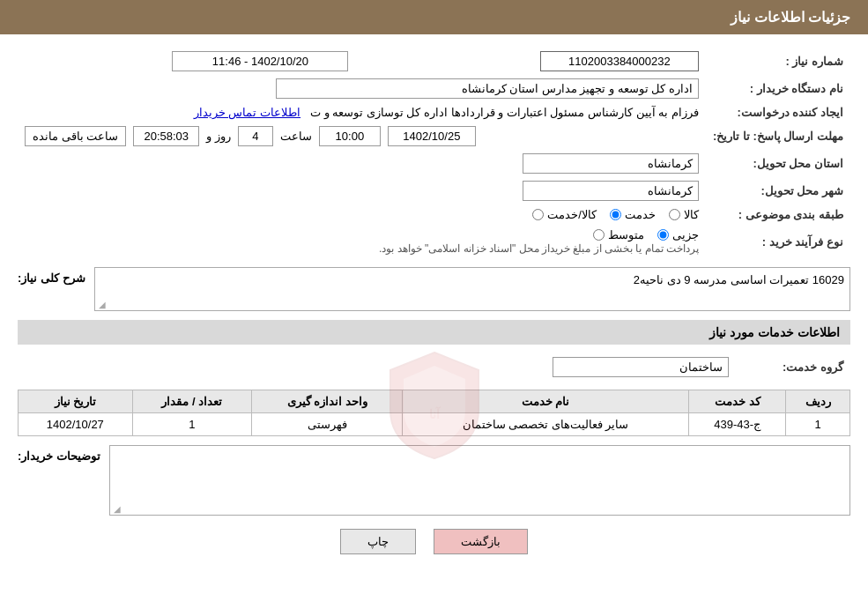 This screenshot has width=868, height=609. Describe the element at coordinates (619, 234) in the screenshot. I see `noe-option-motavasset: متوسط` at that location.